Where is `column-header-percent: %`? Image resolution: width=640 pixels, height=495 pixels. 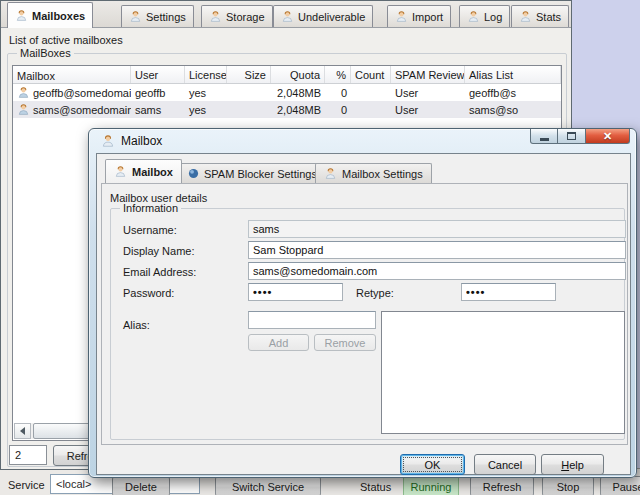
column-header-percent: % is located at coordinates (338, 74).